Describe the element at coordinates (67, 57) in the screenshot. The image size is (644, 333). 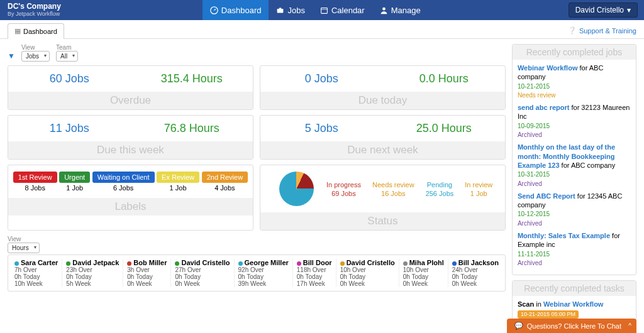
I see `filter-team-select: All` at that location.